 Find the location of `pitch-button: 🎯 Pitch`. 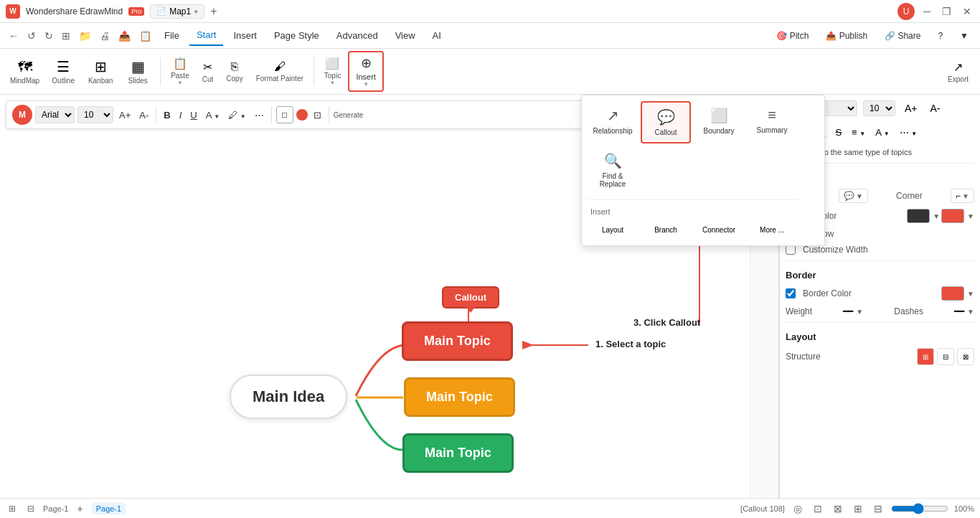

pitch-button: 🎯 Pitch is located at coordinates (792, 36).